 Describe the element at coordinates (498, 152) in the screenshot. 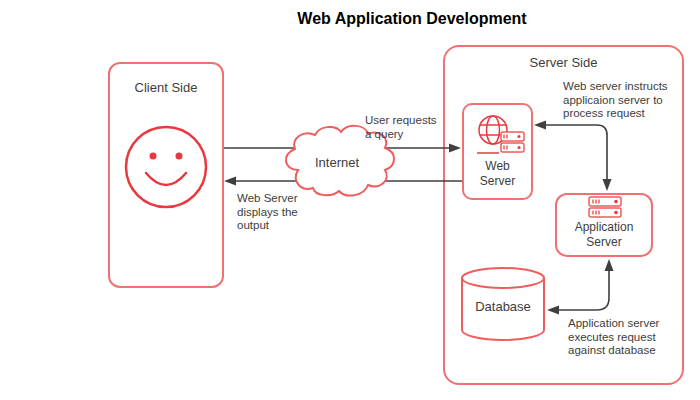

I see `web-server-box: Web Server` at that location.